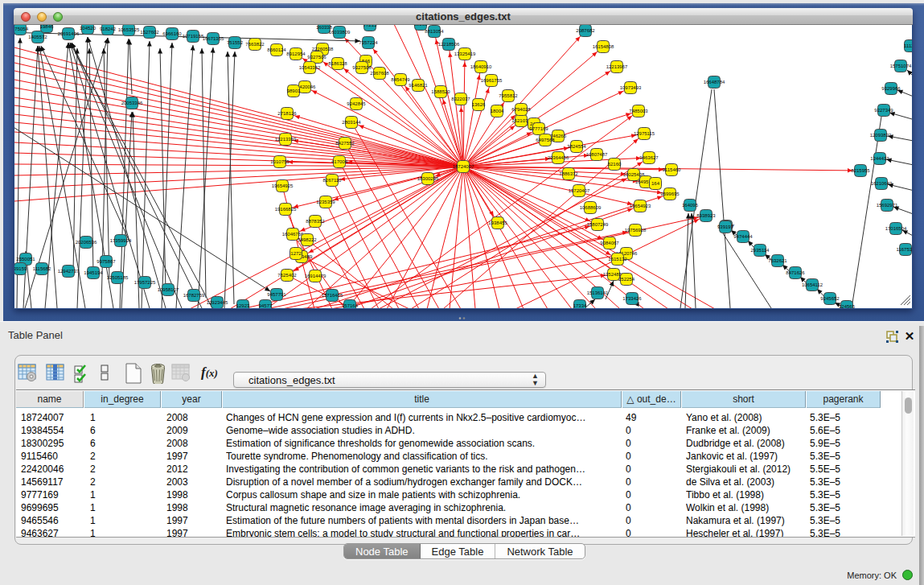 The width and height of the screenshot is (924, 585). Describe the element at coordinates (333, 295) in the screenshot. I see `svg-text: 15716485` at that location.